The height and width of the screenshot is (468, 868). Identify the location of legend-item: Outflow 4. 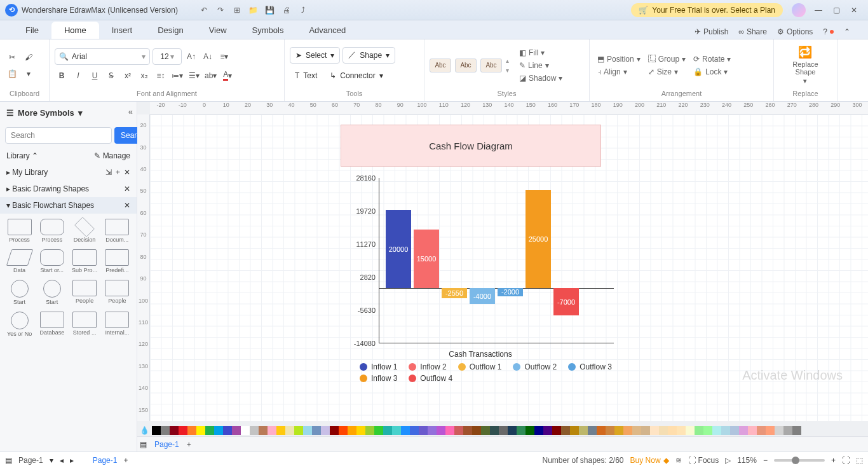
(431, 378).